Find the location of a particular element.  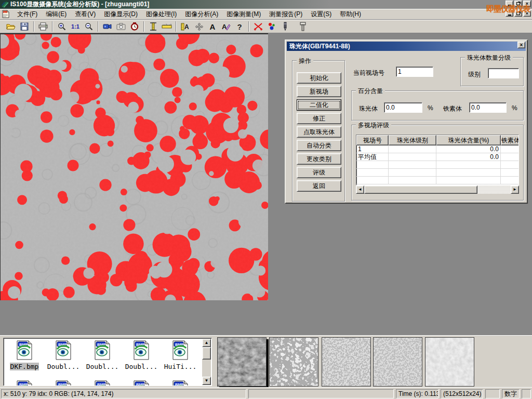

document-icon: DOC is located at coordinates (6, 14).